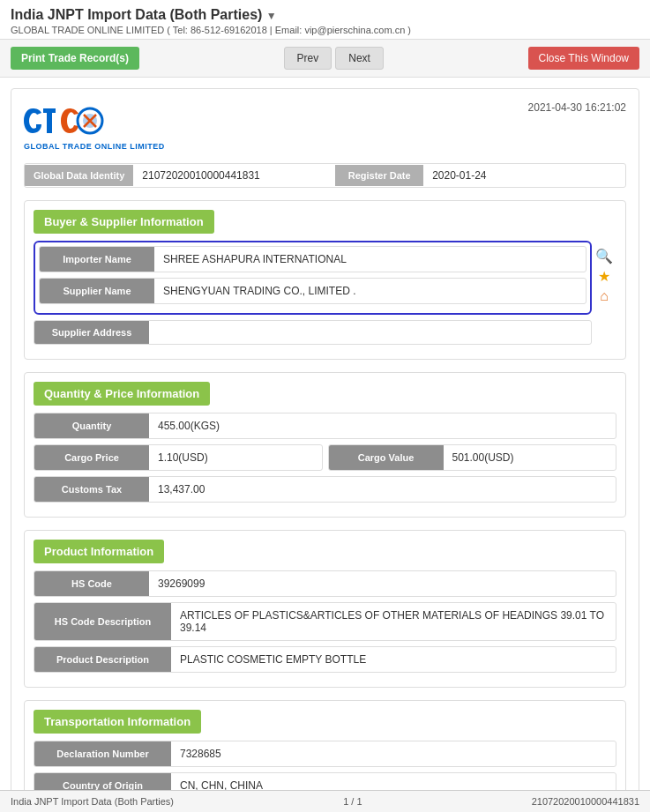  What do you see at coordinates (383, 489) in the screenshot?
I see `customs-tax-value: 13,437.00` at bounding box center [383, 489].